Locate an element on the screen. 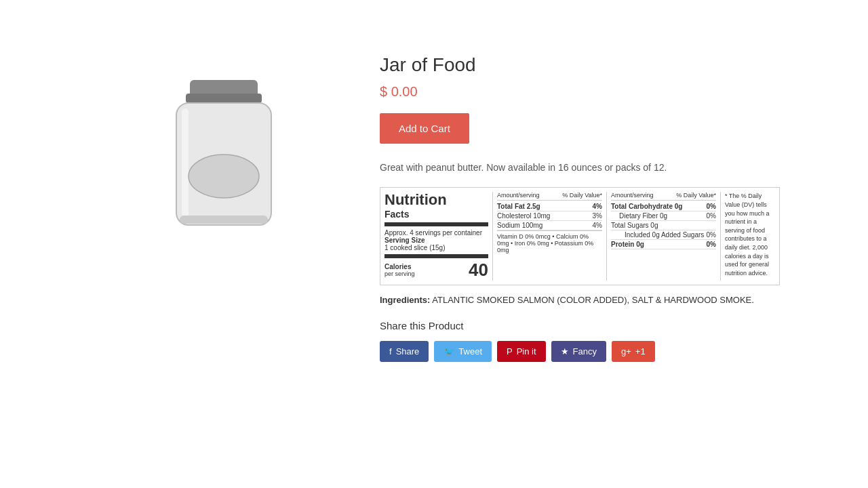 This screenshot has height=488, width=868. nutrition-protein: Protein 0g0% is located at coordinates (663, 245).